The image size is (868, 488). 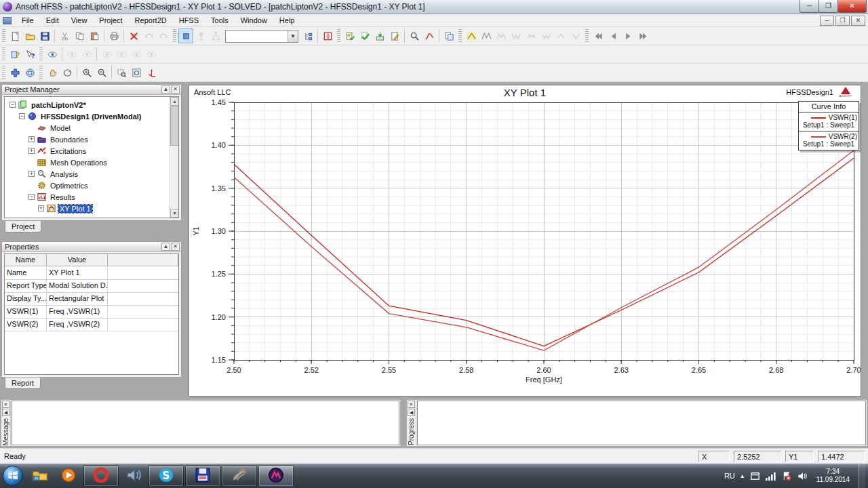 What do you see at coordinates (434, 7) in the screenshot?
I see `title-bar: Ansoft HFSS - patchLiptonV2 - HFSSDesign…` at bounding box center [434, 7].